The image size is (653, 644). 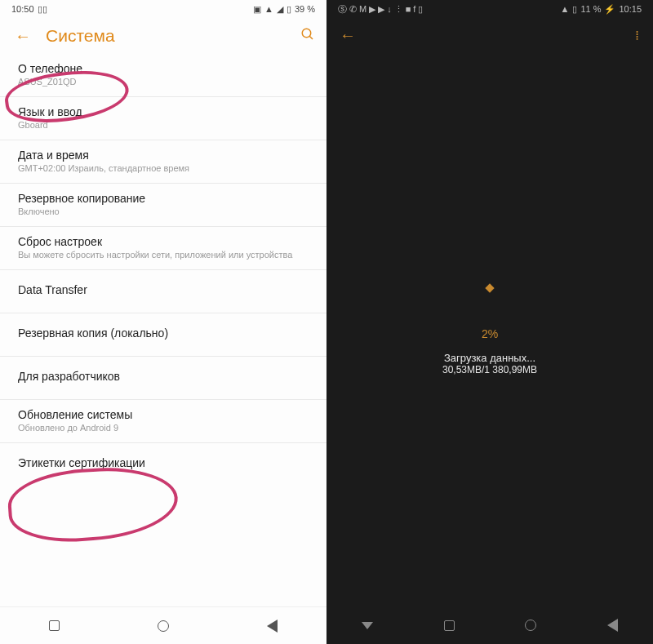 What do you see at coordinates (23, 9) in the screenshot?
I see `status-time: 10:50` at bounding box center [23, 9].